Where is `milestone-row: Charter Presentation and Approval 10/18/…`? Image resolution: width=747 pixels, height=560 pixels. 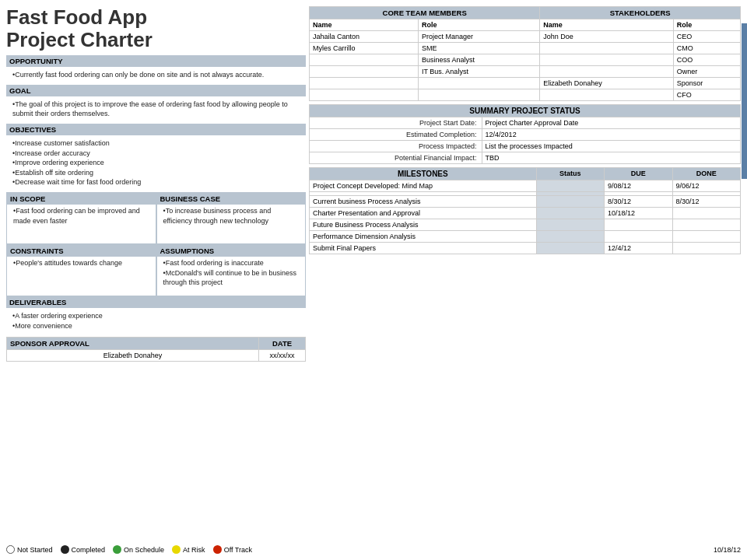
milestone-row: Charter Presentation and Approval 10/18/… is located at coordinates (525, 213).